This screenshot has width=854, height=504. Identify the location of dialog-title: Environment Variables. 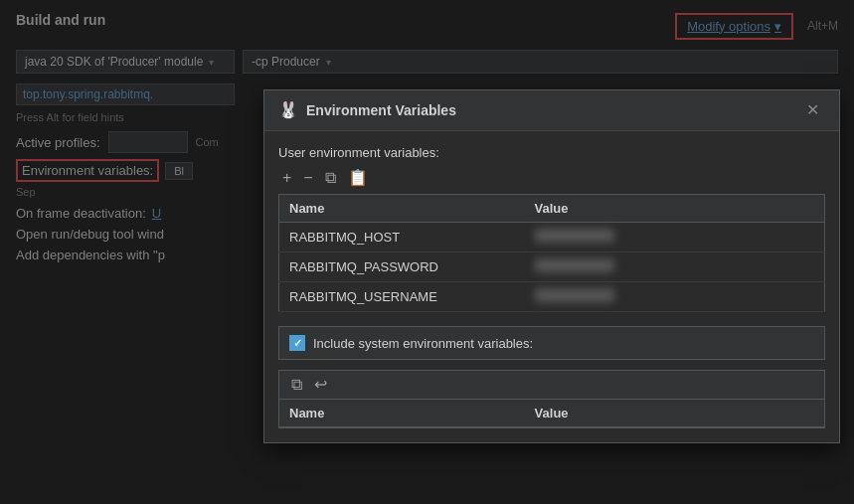
(382, 110).